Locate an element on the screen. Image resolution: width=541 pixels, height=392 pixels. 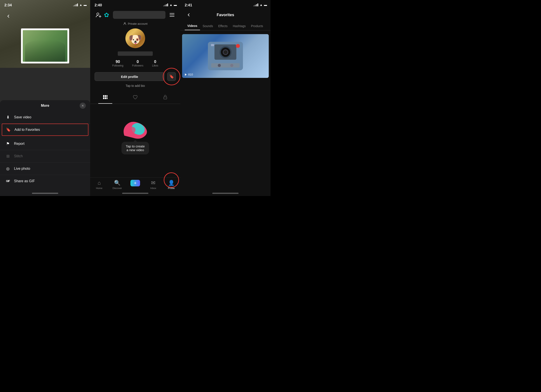
nav-profile: 👤 Profile is located at coordinates (171, 185).